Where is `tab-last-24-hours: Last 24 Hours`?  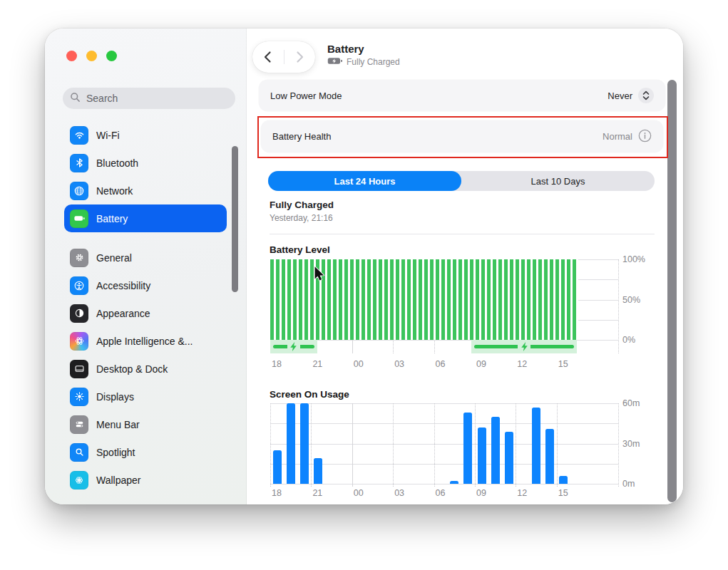
tab-last-24-hours: Last 24 Hours is located at coordinates (365, 181).